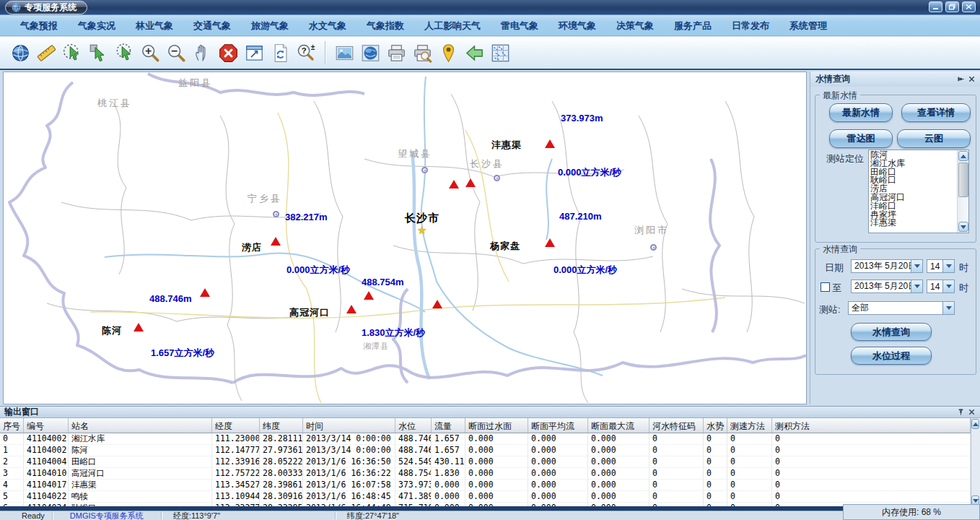  What do you see at coordinates (140, 425) in the screenshot?
I see `column-header-站名: 站名` at bounding box center [140, 425].